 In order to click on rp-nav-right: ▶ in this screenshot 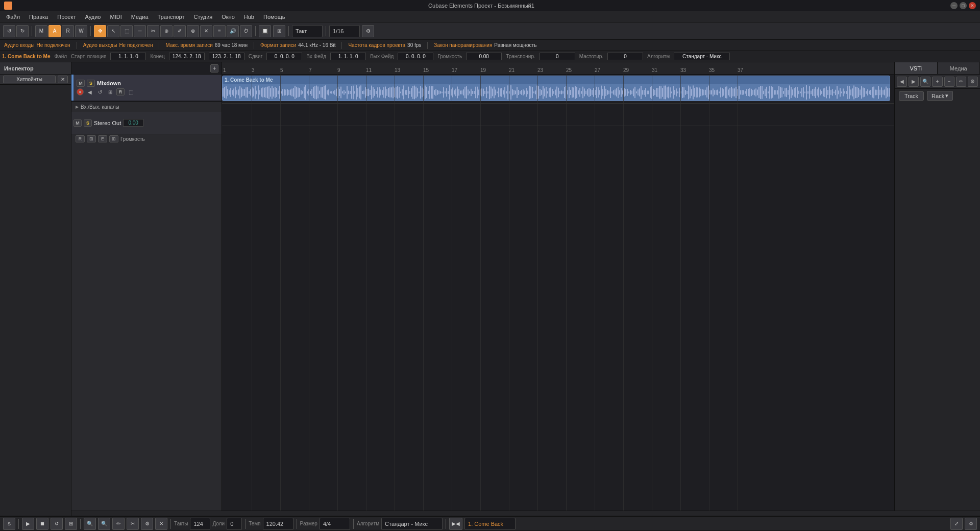, I will do `click(914, 82)`.